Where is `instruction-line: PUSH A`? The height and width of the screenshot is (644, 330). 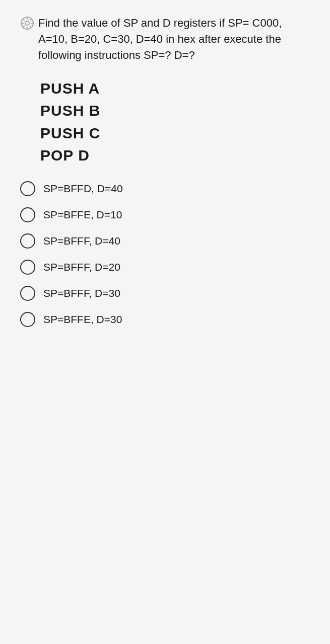 instruction-line: PUSH A is located at coordinates (175, 89).